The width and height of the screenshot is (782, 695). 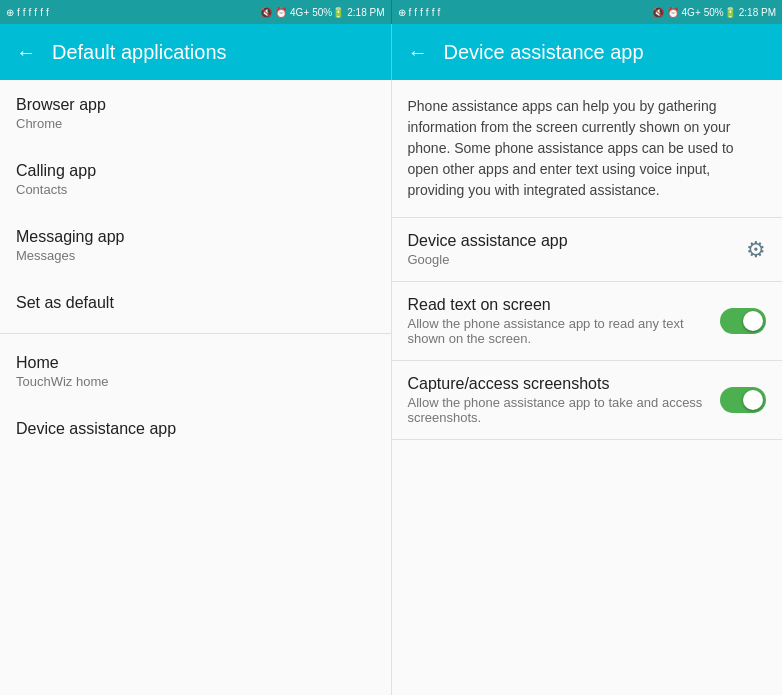 I want to click on fb-icon-r6: f, so click(x=438, y=12).